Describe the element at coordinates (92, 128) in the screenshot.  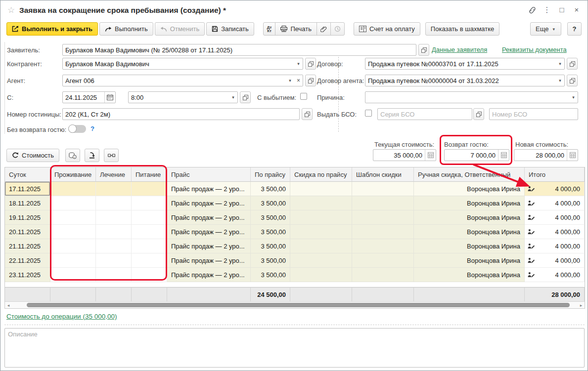
I see `no-refund-hint: ?` at that location.